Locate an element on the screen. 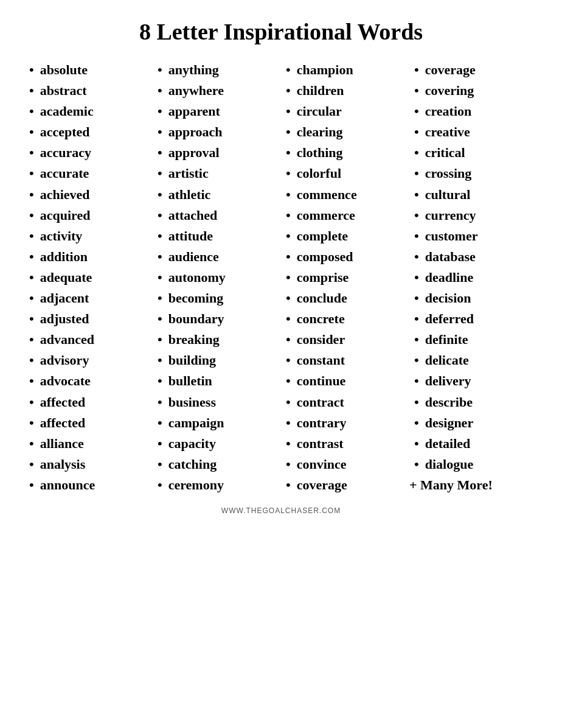  list-item: covering is located at coordinates (473, 91).